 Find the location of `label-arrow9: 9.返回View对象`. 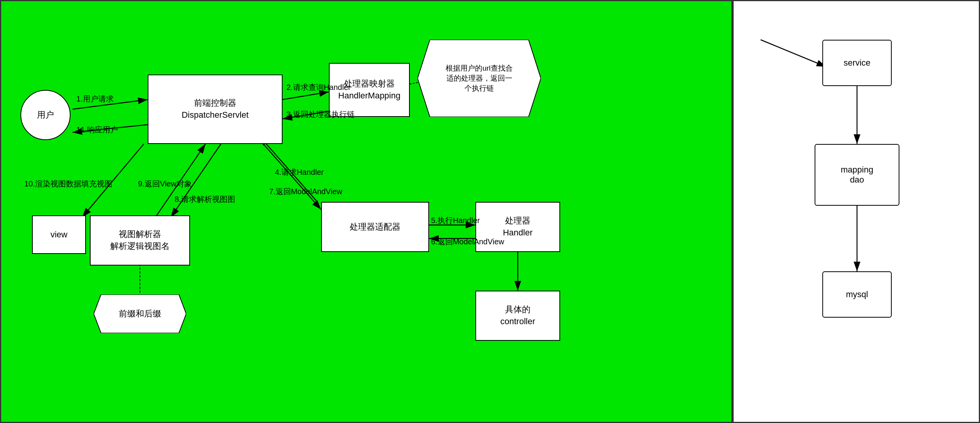

label-arrow9: 9.返回View对象 is located at coordinates (165, 184).